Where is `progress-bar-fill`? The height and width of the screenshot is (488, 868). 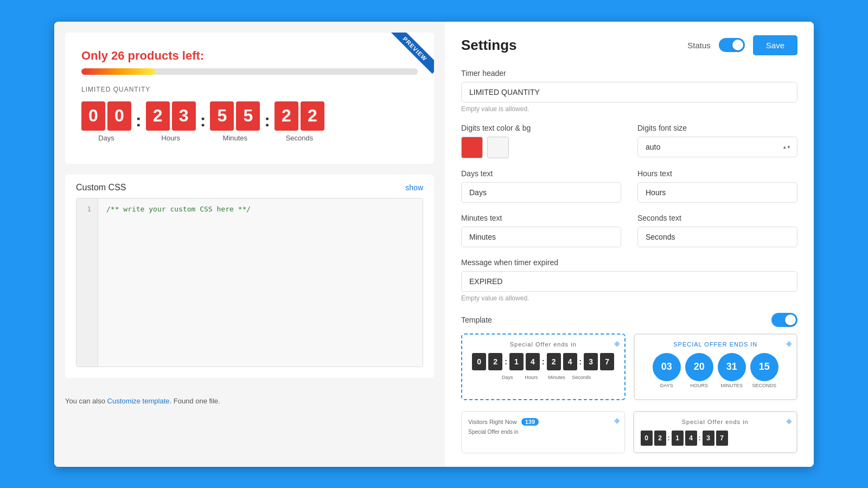
progress-bar-fill is located at coordinates (118, 72).